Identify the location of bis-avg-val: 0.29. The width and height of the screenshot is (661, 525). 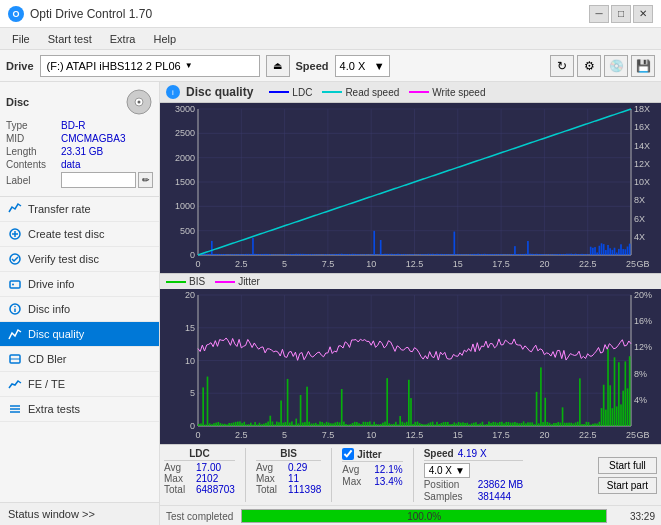
(298, 468).